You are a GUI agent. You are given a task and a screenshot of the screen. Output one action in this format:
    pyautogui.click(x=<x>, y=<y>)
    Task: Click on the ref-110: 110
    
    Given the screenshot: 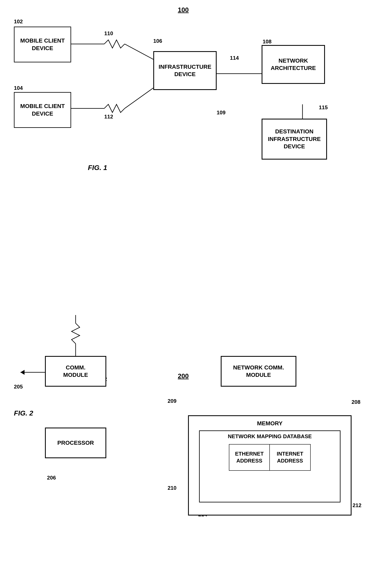 What is the action you would take?
    pyautogui.click(x=109, y=34)
    